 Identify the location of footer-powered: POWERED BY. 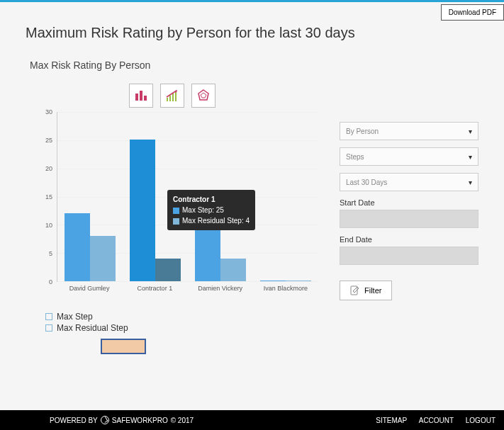
(74, 421).